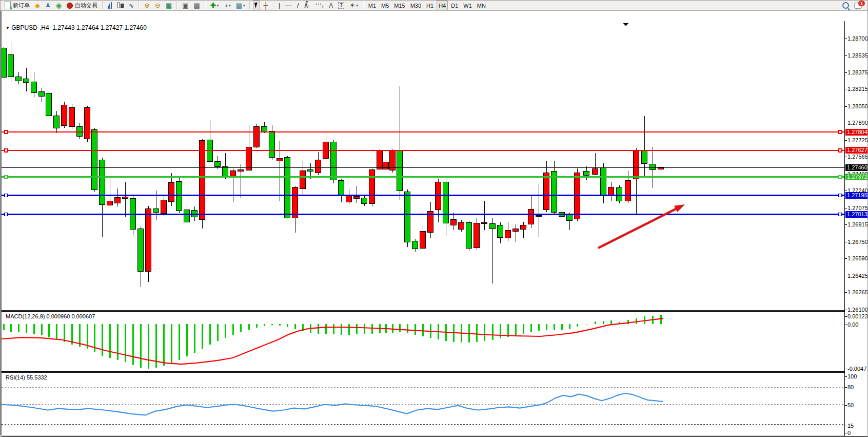 The width and height of the screenshot is (868, 437). I want to click on timeframe-d1-button: D1, so click(455, 5).